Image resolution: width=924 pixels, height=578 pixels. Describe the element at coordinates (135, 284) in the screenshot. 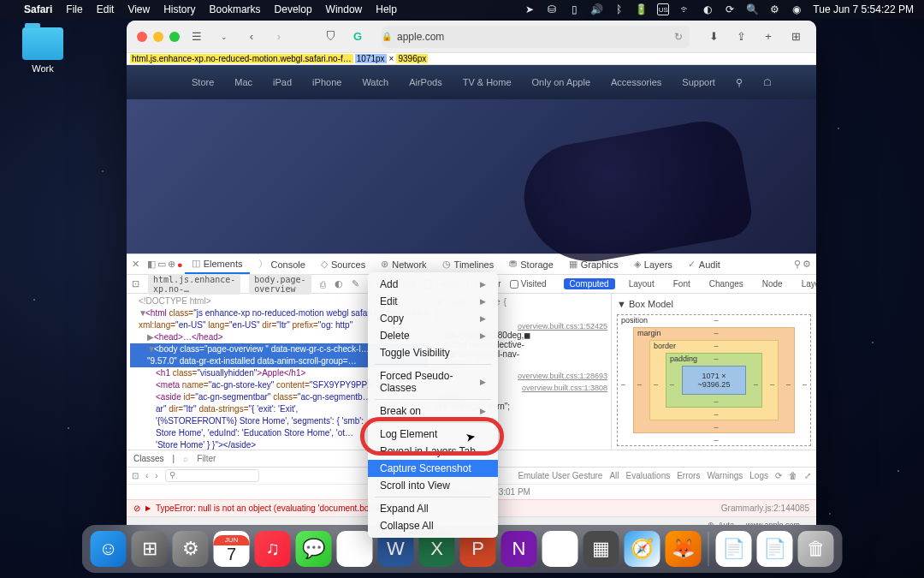

I see `pick-element-icon: ⊡` at that location.